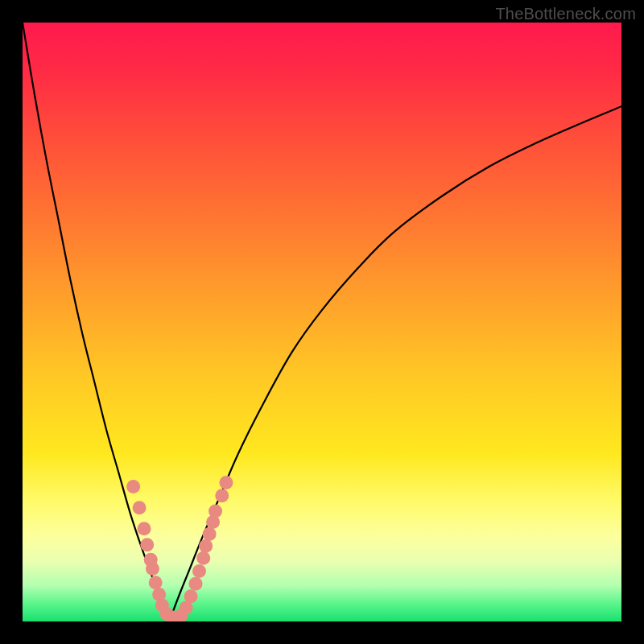 This screenshot has width=644, height=644. Describe the element at coordinates (565, 14) in the screenshot. I see `watermark-text: TheBottleneck.com` at that location.